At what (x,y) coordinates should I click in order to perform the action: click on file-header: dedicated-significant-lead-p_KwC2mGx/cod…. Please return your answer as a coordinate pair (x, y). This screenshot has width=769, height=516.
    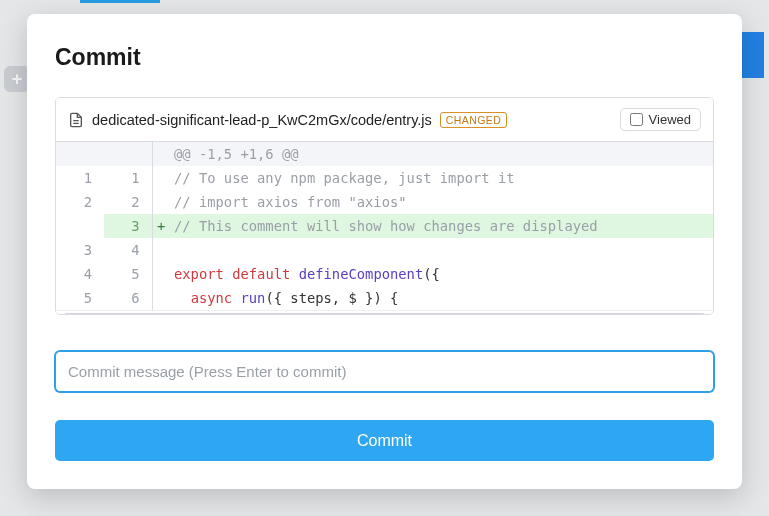
    Looking at the image, I should click on (384, 120).